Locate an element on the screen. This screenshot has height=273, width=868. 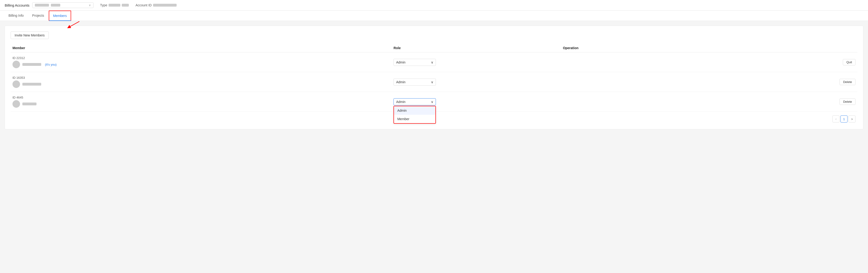
account-select-text is located at coordinates (61, 5).